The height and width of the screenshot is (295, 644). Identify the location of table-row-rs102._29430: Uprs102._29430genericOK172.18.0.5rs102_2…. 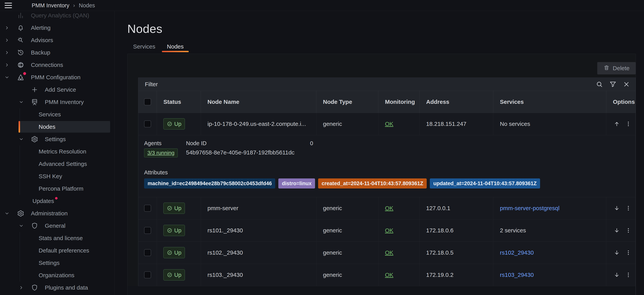
(387, 253).